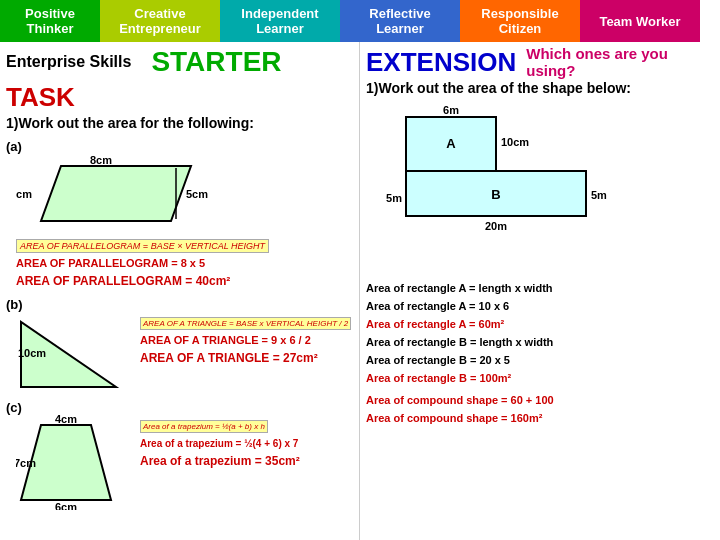  Describe the element at coordinates (26, 463) in the screenshot. I see `dim-7cm-c-text: 7cm` at that location.